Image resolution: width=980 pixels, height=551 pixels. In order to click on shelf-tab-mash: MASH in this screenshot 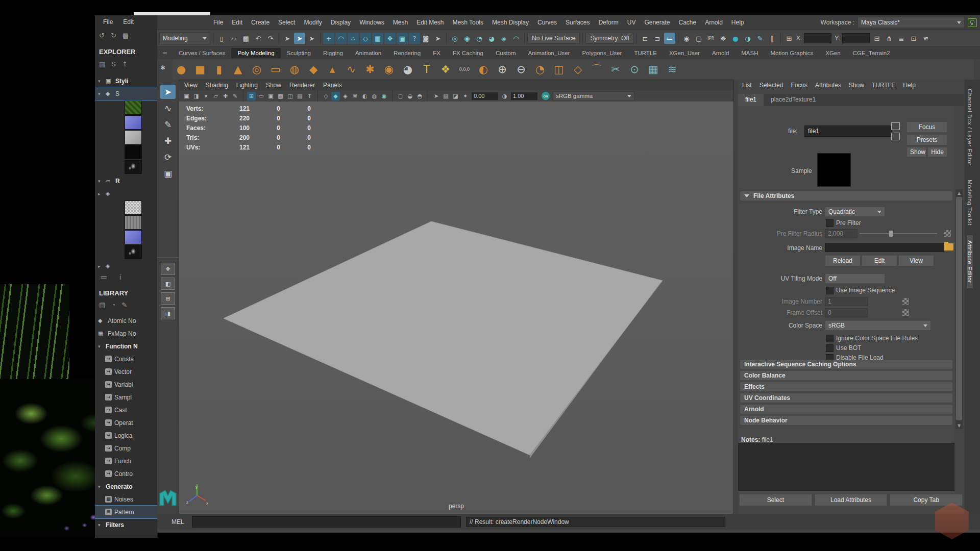, I will do `click(749, 53)`.